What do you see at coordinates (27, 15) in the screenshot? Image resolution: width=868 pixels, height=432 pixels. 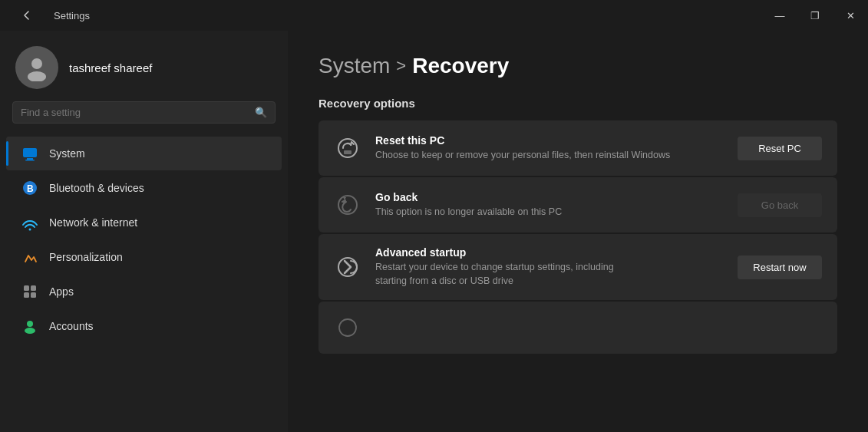 I see `back-button` at bounding box center [27, 15].